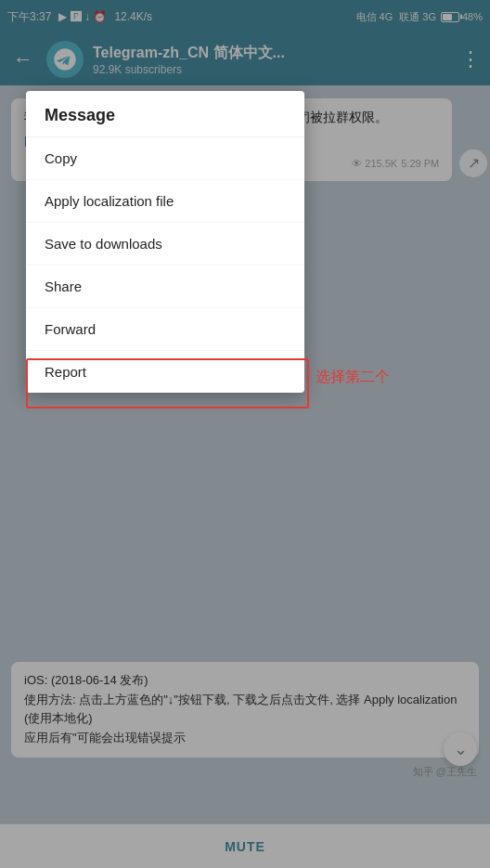 Image resolution: width=490 pixels, height=868 pixels. Describe the element at coordinates (165, 371) in the screenshot. I see `context-menu-item-report: Report` at that location.